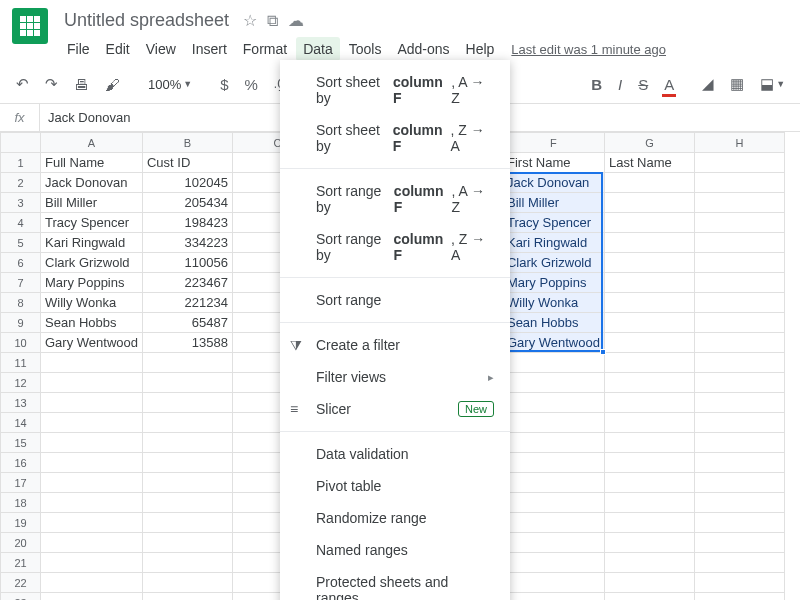 The image size is (800, 600). I want to click on row-header: 16, so click(21, 463).